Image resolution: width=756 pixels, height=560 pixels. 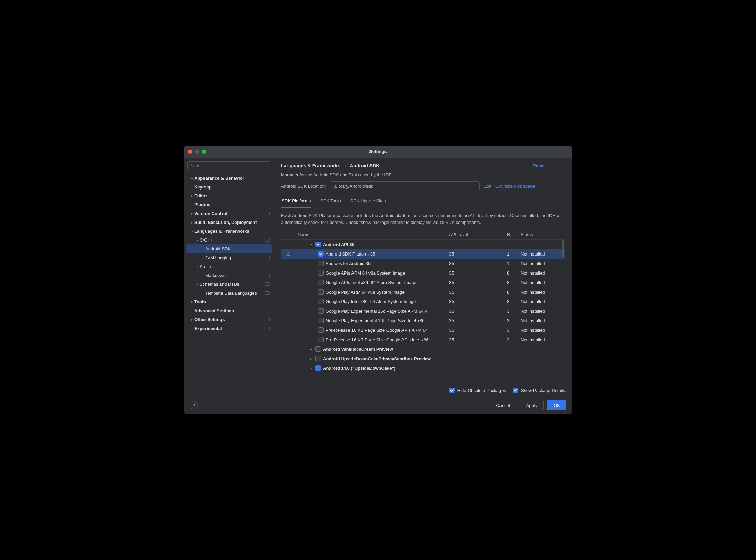 What do you see at coordinates (229, 283) in the screenshot?
I see `settings-tree: ▸Appearance & BehaviorKeymap▸EditorPlugi…` at bounding box center [229, 283].